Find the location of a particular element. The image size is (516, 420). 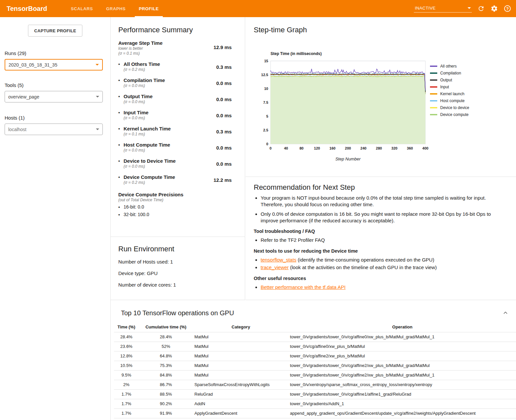

capture-profile-button: CAPTURE PROFILE is located at coordinates (55, 31).